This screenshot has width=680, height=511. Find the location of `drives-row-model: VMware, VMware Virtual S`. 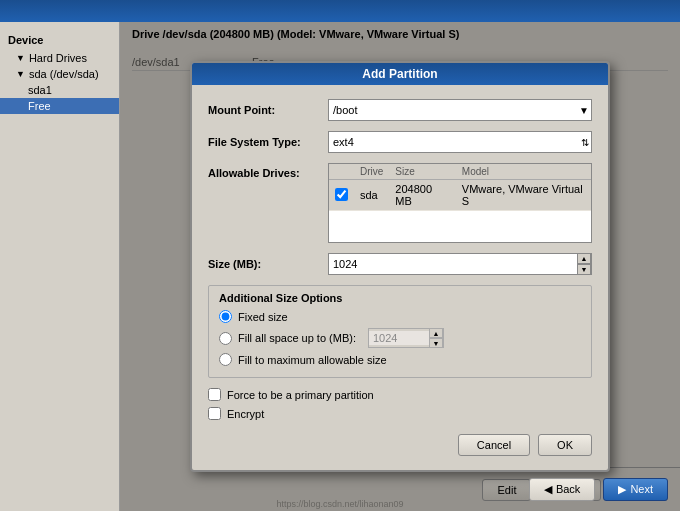

drives-row-model: VMware, VMware Virtual S is located at coordinates (524, 196).